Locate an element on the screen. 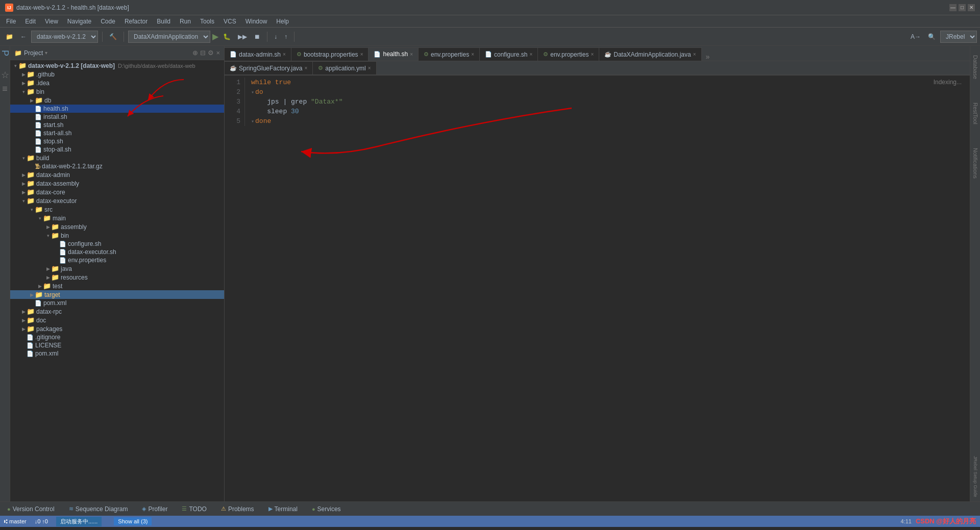  menu-build: Build is located at coordinates (163, 21).